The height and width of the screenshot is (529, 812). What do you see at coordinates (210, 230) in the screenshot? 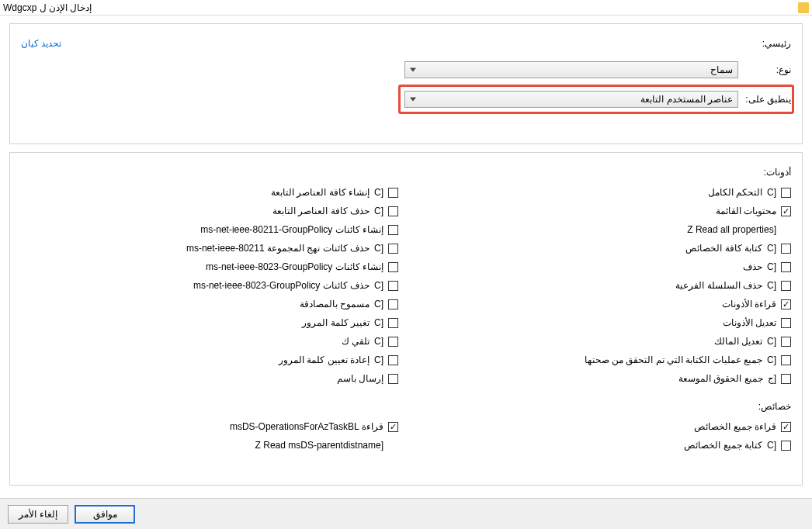
I see `permission-item: إنشاء كائنات ms-net-ieee-80211-GroupPoli…` at bounding box center [210, 230].